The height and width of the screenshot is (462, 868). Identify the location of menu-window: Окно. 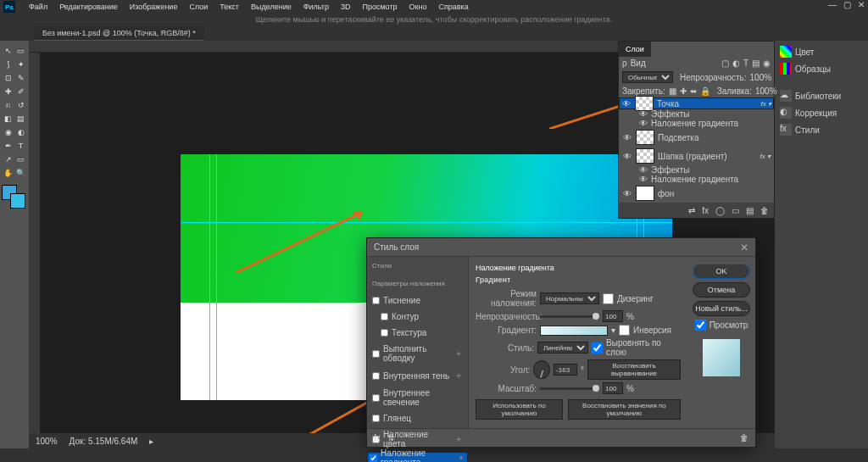
(419, 7).